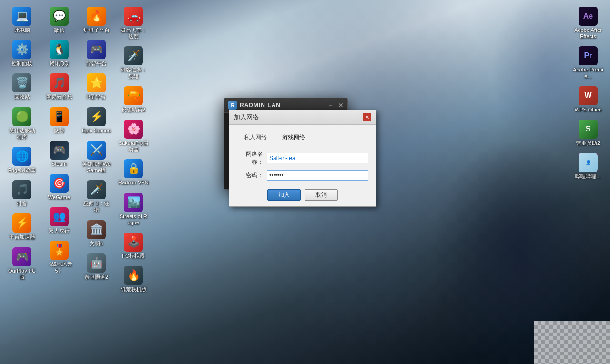 Image resolution: width=610 pixels, height=364 pixels. What do you see at coordinates (133, 172) in the screenshot?
I see `icon-radmin-vpn: 🔒 Radmin VPN` at bounding box center [133, 172].